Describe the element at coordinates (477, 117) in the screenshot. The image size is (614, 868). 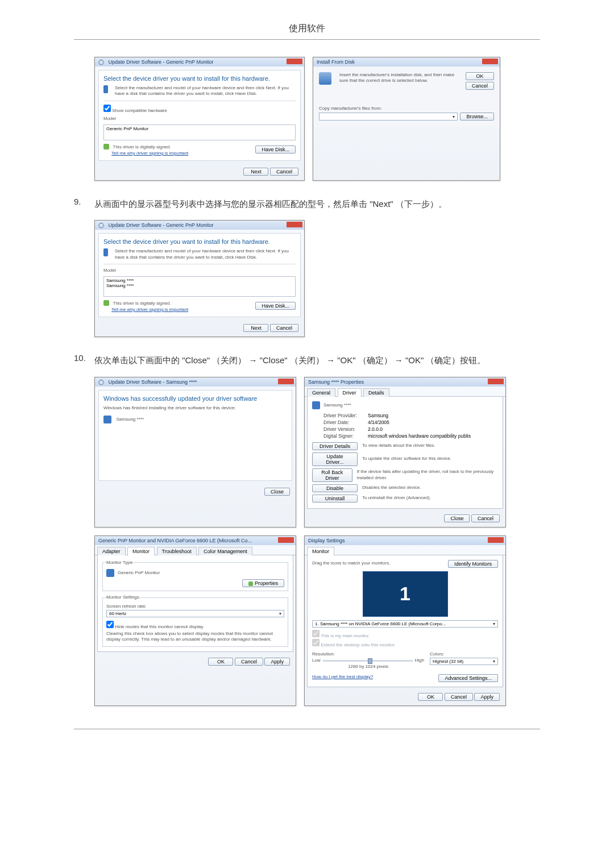
I see `browse-button: Browse...` at that location.